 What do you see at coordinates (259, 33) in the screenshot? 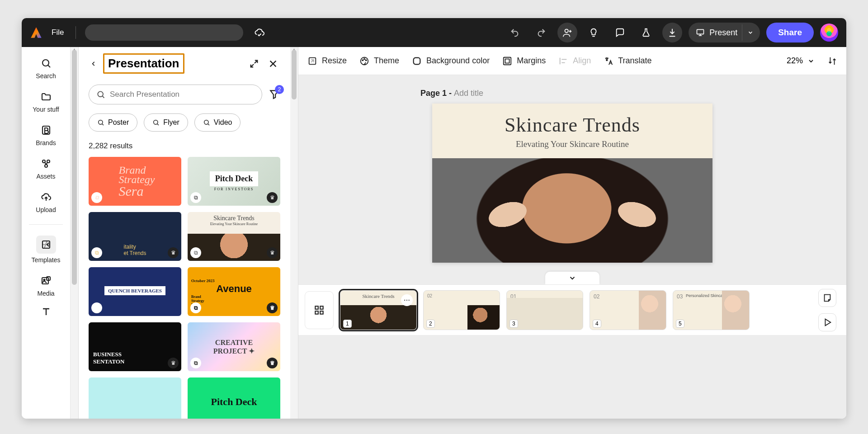
I see `cloud-sync-icon` at bounding box center [259, 33].